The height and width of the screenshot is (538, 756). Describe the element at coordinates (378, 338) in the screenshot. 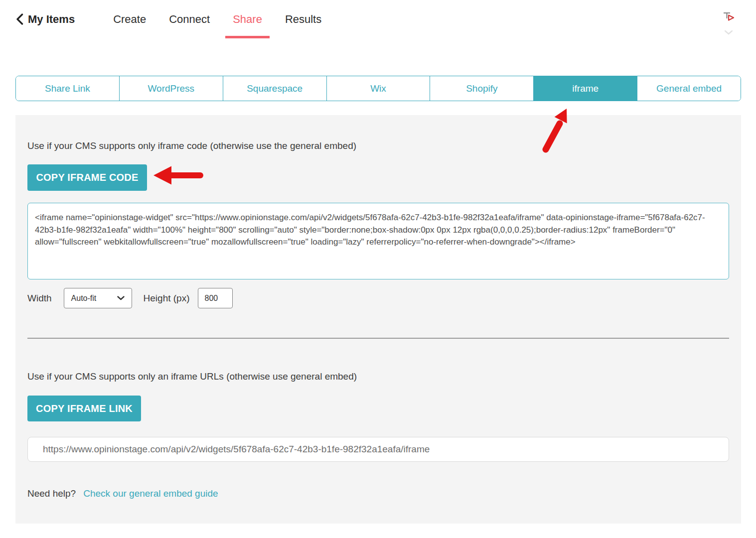

I see `section-divider` at that location.